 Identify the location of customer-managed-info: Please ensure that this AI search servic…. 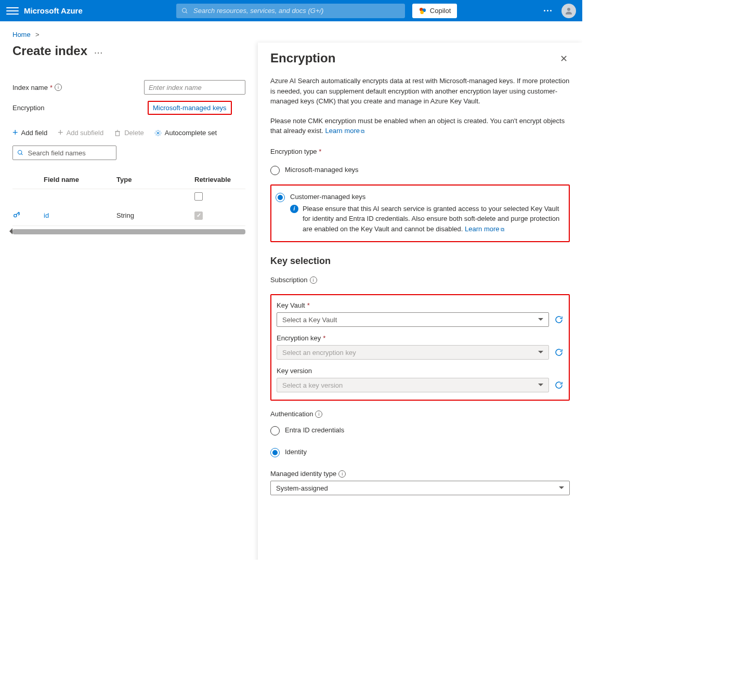
(434, 219).